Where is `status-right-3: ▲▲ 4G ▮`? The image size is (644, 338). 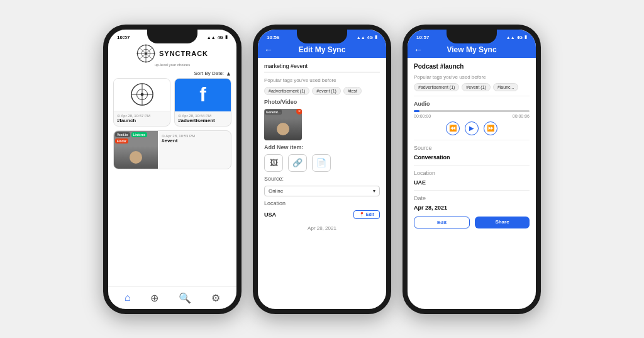
status-right-3: ▲▲ 4G ▮ is located at coordinates (517, 37).